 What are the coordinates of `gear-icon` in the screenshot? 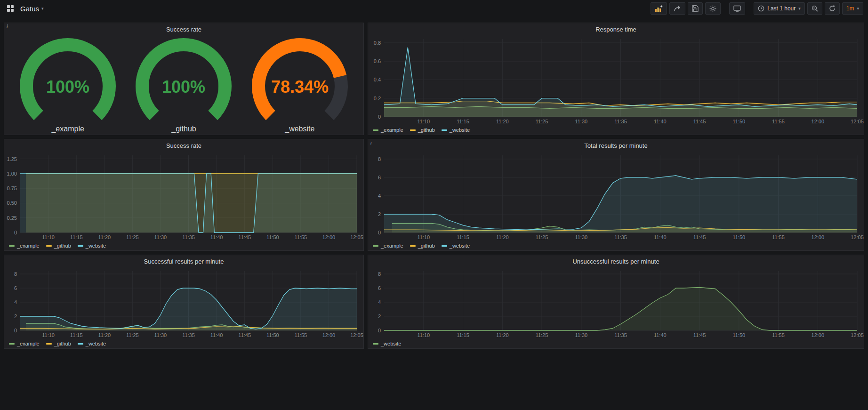 It's located at (713, 8).